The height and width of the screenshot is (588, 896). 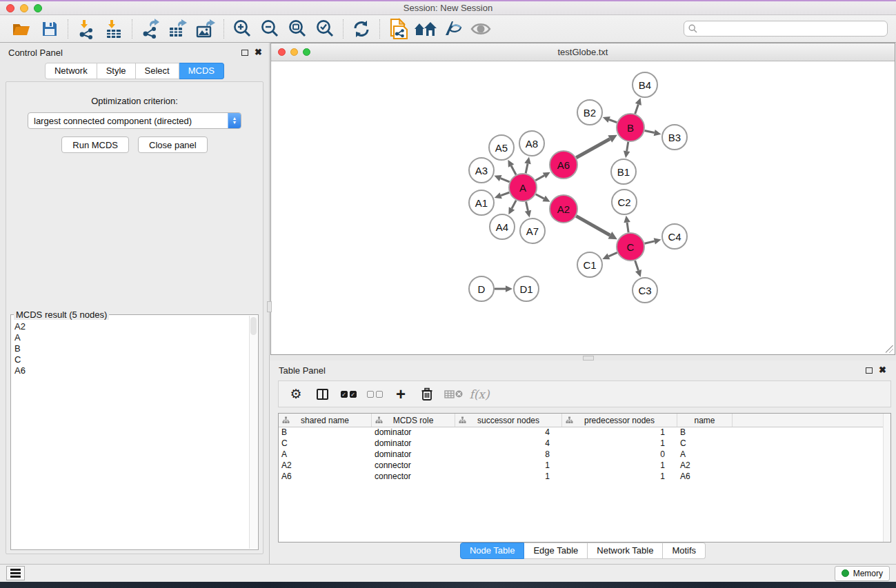 I want to click on save-session-button, so click(x=50, y=29).